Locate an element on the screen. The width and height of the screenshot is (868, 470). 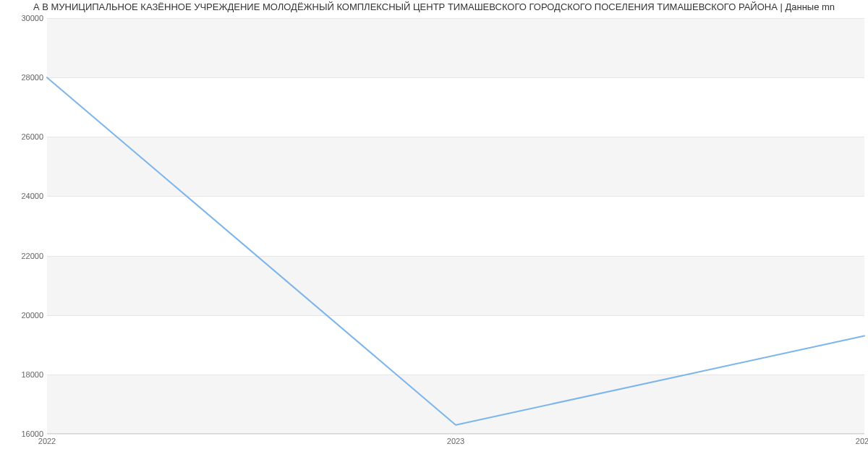
y-tick-label: 26000 is located at coordinates (23, 137).